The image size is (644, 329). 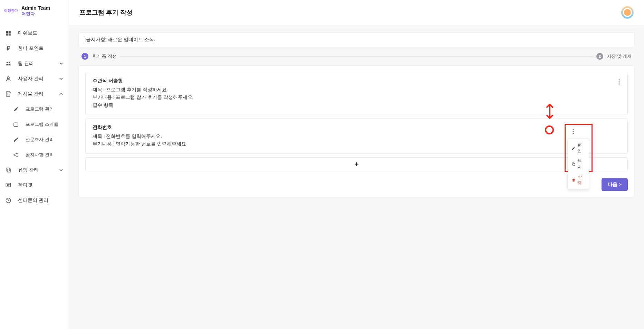 What do you see at coordinates (45, 109) in the screenshot?
I see `nav-label: 프로그램 관리` at bounding box center [45, 109].